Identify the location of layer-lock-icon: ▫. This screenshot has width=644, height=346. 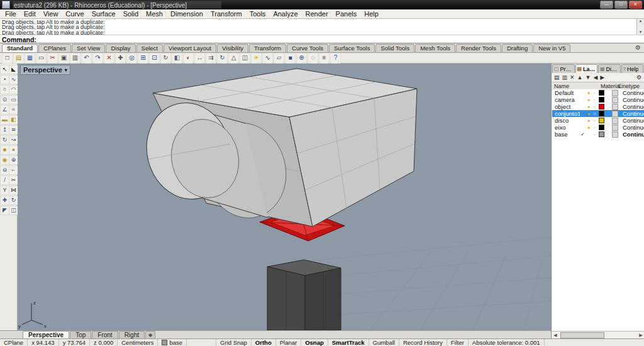
(595, 99).